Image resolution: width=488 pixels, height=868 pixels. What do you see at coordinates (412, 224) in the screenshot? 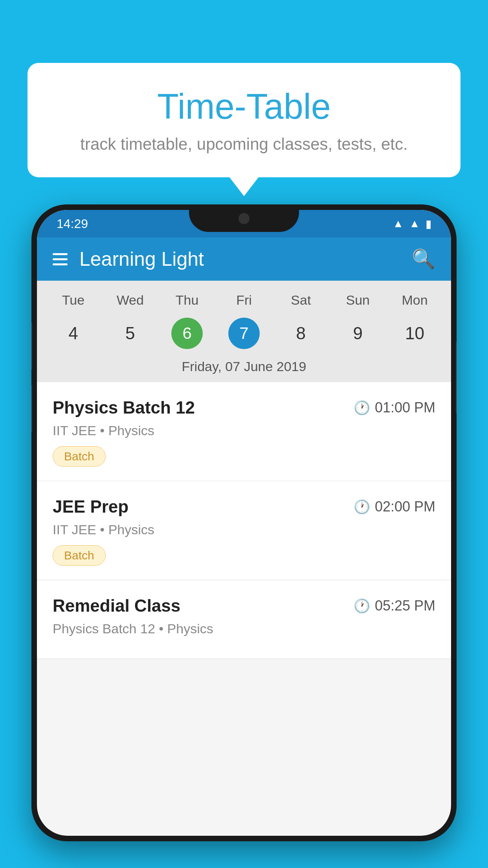
I see `status-icons: ▲ ▲ ▮` at bounding box center [412, 224].